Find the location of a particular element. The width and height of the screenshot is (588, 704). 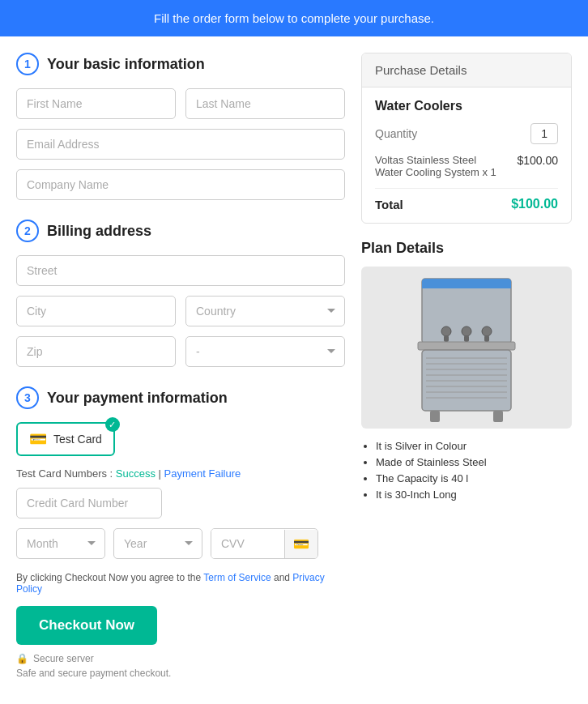

street-group is located at coordinates (181, 271).